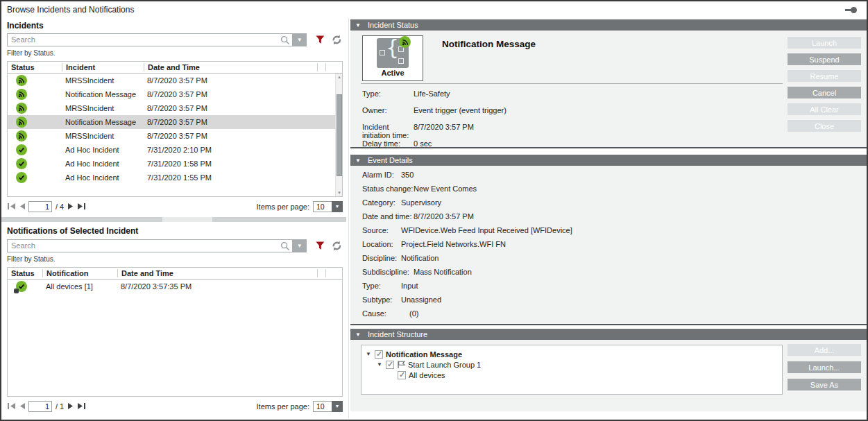 The height and width of the screenshot is (421, 868). What do you see at coordinates (339, 193) in the screenshot?
I see `scroll-down-icon: ▼` at bounding box center [339, 193].